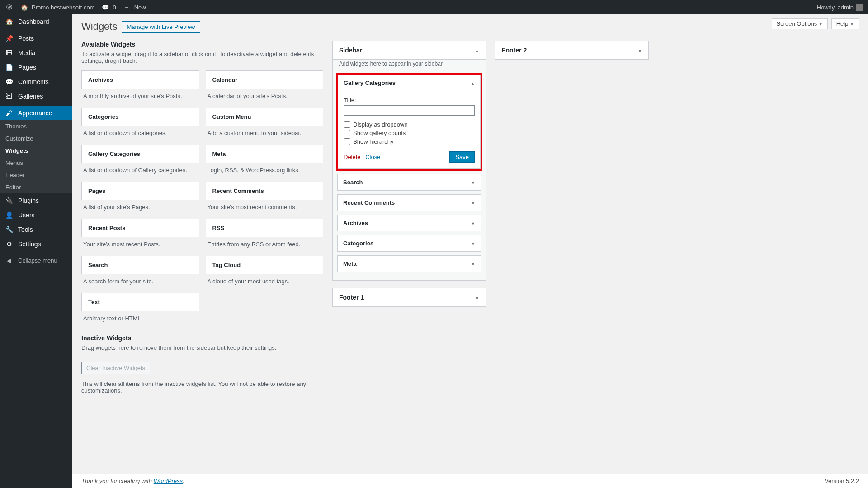  Describe the element at coordinates (134, 7) in the screenshot. I see `new-link: ＋New` at that location.